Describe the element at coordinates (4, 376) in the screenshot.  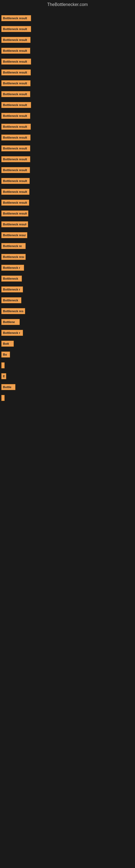
I see `bar-item: B` at that location.